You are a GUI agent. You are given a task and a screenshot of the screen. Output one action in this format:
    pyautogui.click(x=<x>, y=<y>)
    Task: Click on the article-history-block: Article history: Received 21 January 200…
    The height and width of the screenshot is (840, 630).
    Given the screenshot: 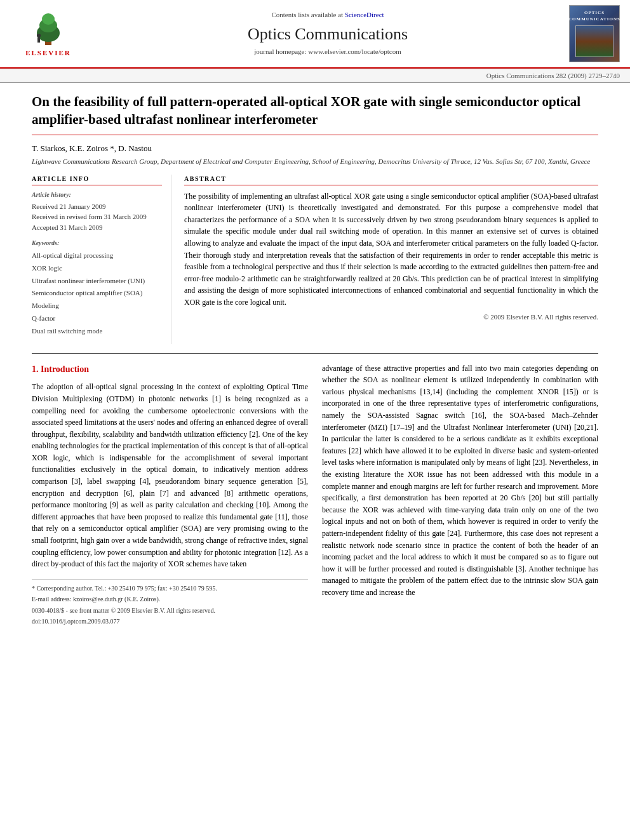 What is the action you would take?
    pyautogui.click(x=97, y=212)
    